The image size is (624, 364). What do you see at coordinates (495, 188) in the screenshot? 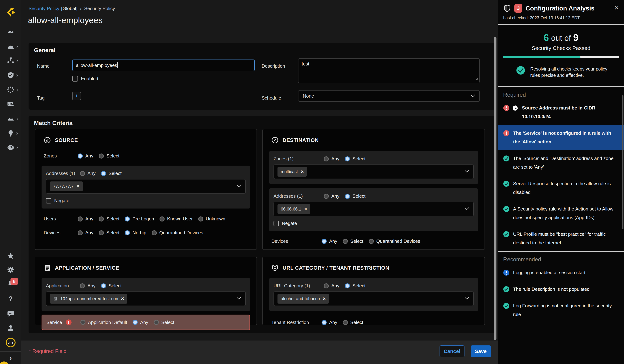
I see `content-scrollbar` at bounding box center [495, 188].